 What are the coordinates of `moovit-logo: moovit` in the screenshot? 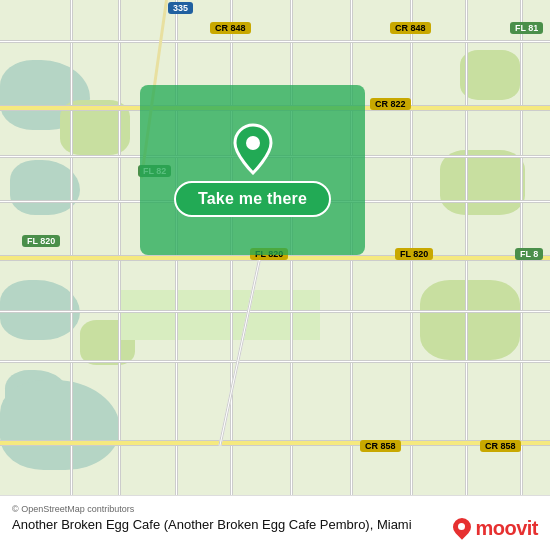 It's located at (496, 528).